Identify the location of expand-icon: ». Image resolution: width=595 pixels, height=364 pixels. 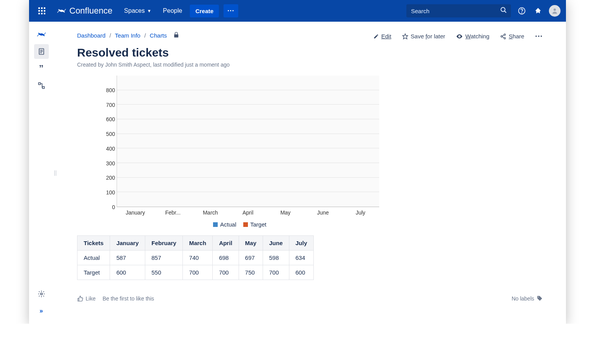
(41, 311).